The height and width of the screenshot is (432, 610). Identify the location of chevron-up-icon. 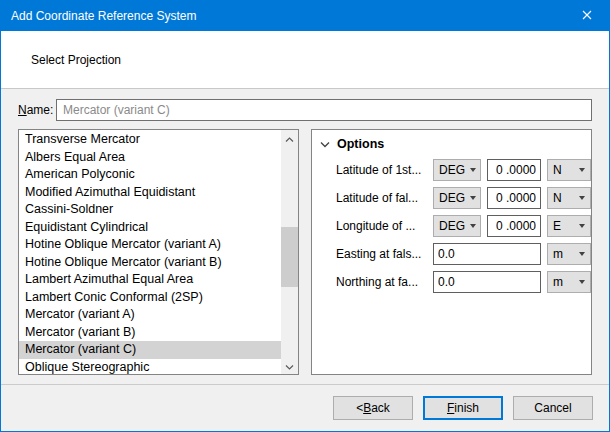
(290, 139).